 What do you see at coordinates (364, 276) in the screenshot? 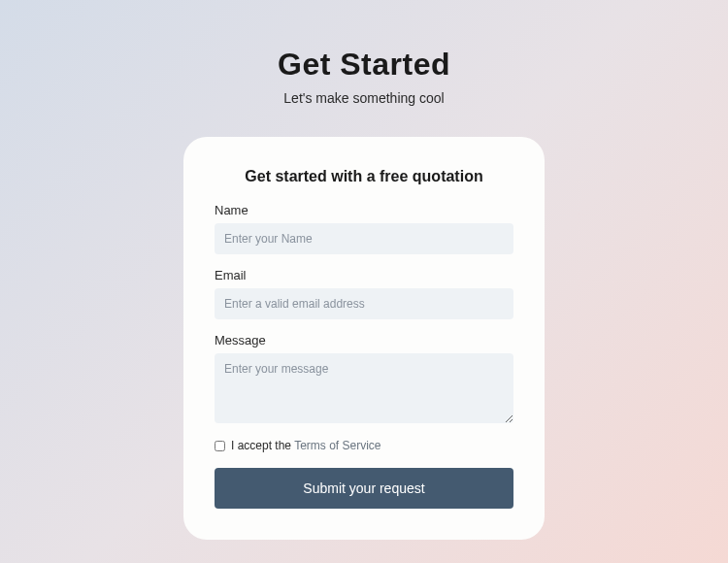
I see `email-label: Email` at bounding box center [364, 276].